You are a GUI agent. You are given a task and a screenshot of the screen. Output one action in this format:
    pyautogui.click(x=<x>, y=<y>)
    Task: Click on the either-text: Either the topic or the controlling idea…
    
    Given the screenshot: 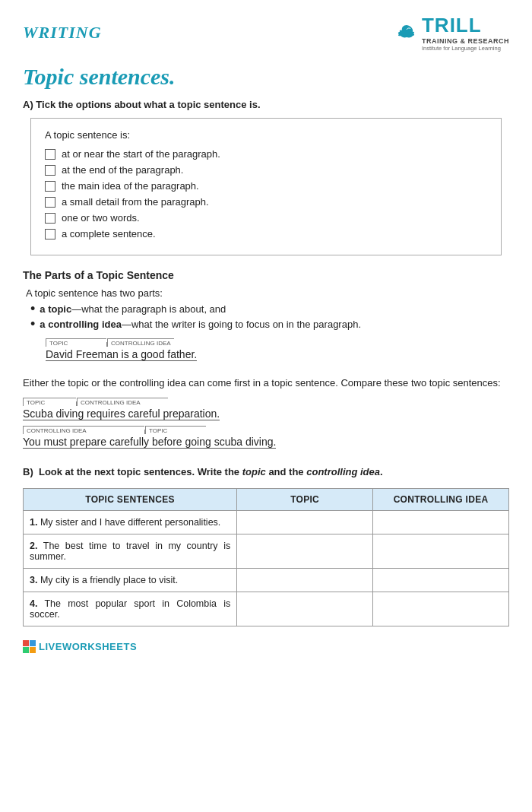 What is the action you would take?
    pyautogui.click(x=266, y=379)
    